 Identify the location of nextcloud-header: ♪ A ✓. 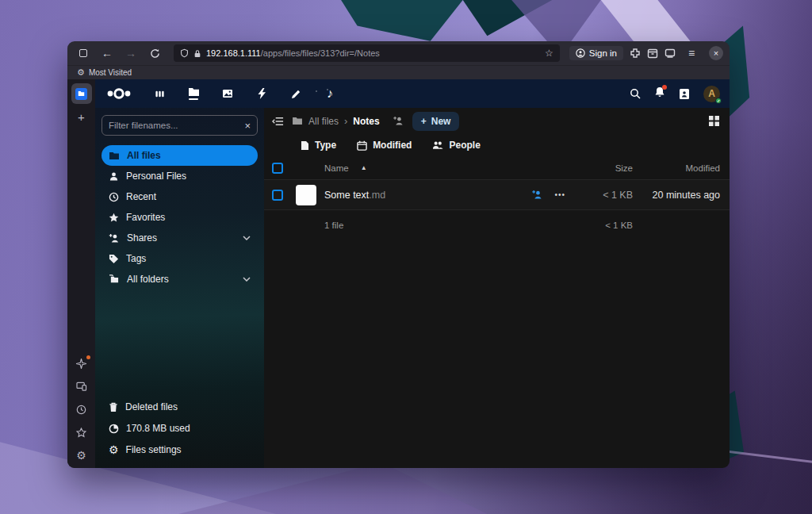
(412, 94).